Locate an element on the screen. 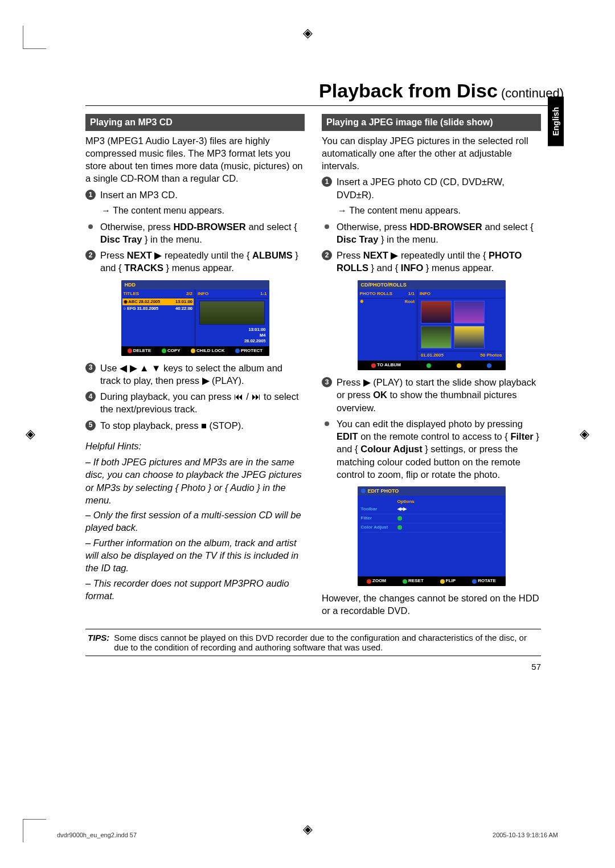  tips-text: Some discs cannot be played on this DVD … is located at coordinates (326, 642).